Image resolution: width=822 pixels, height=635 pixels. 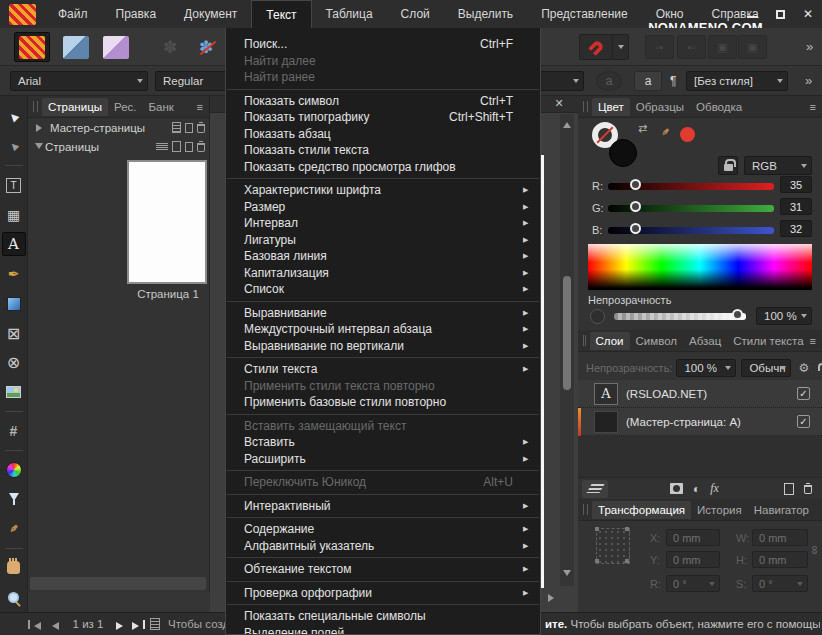 I want to click on artistic-text-button: a, so click(x=648, y=81).